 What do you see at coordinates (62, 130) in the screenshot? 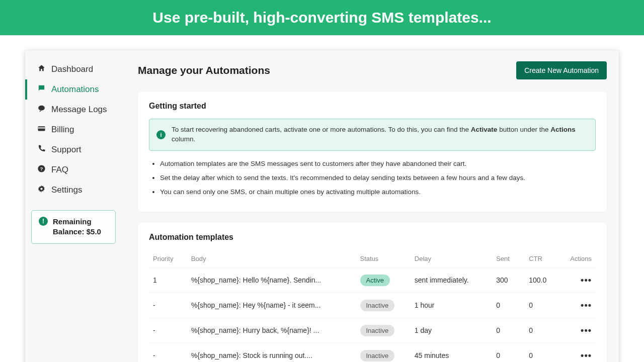
I see `sidebar-item-label: Billing` at bounding box center [62, 130].